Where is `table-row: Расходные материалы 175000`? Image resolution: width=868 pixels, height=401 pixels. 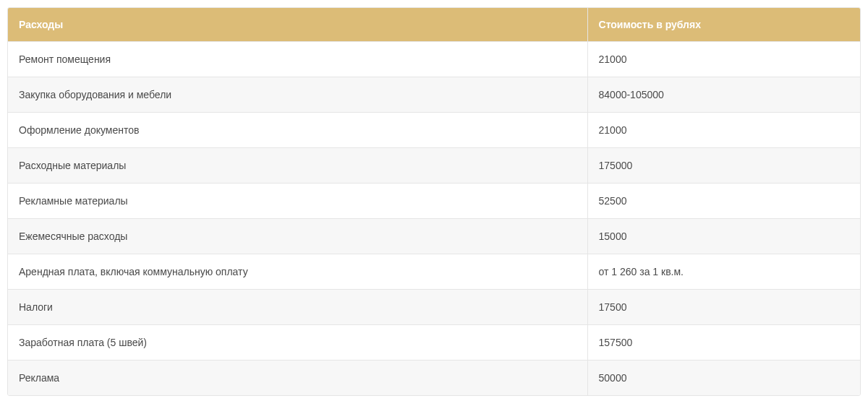
table-row: Расходные материалы 175000 is located at coordinates (434, 166).